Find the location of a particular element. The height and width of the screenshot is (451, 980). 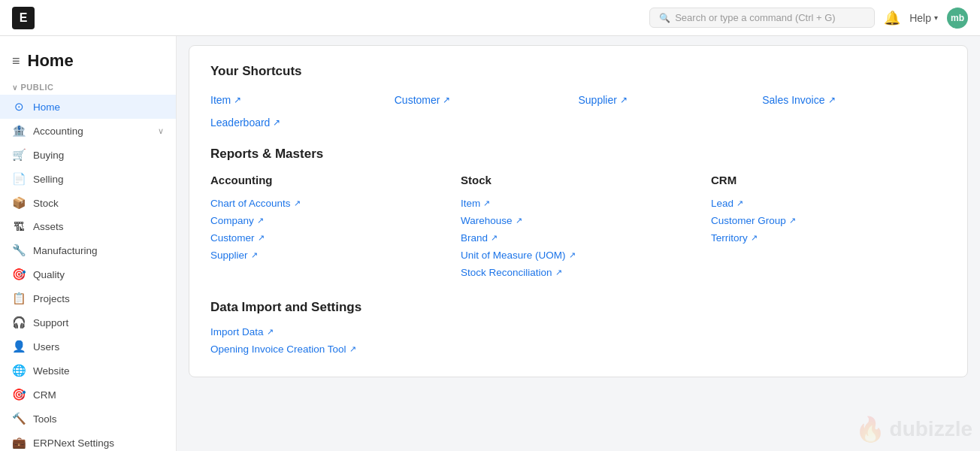

avatar: mb is located at coordinates (957, 18).